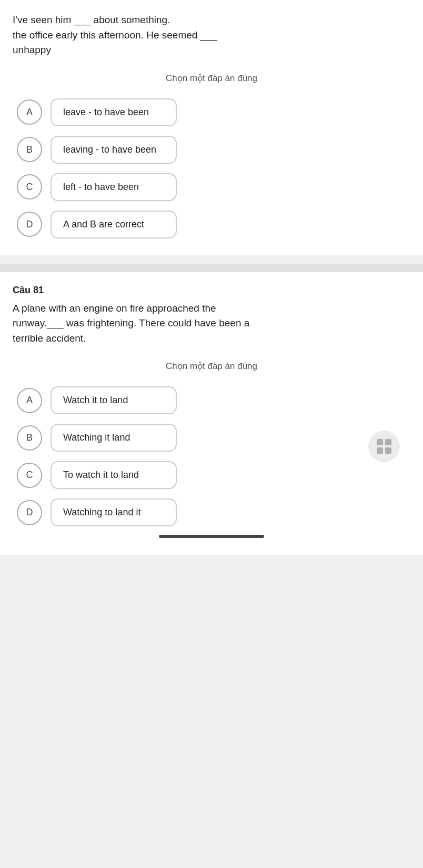 Image resolution: width=423 pixels, height=868 pixels. I want to click on prev-choice-box-a: leave - to have been, so click(114, 113).